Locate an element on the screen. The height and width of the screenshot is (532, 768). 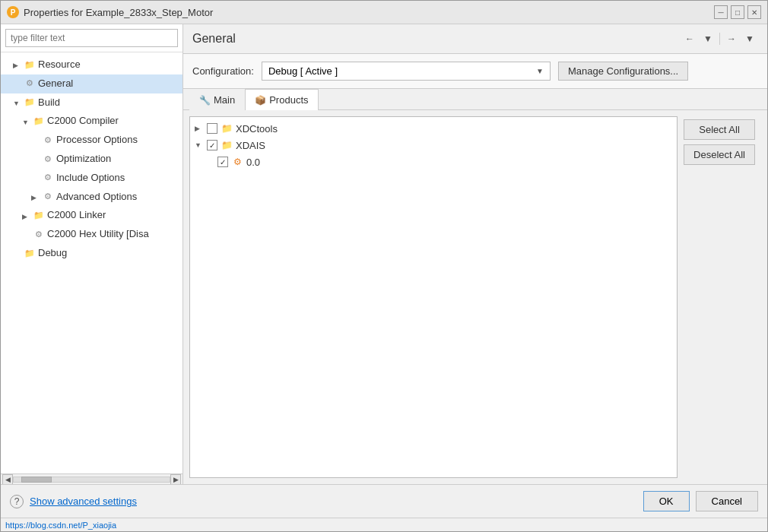
scroll-track is located at coordinates (91, 480).